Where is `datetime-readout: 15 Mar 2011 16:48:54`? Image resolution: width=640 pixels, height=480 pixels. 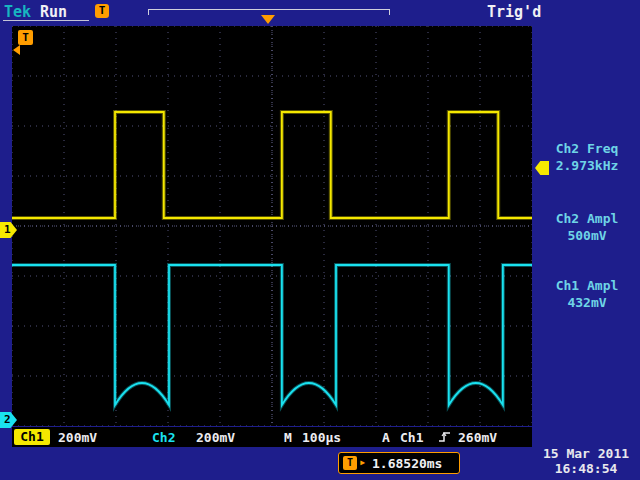 datetime-readout: 15 Mar 2011 16:48:54 is located at coordinates (586, 461).